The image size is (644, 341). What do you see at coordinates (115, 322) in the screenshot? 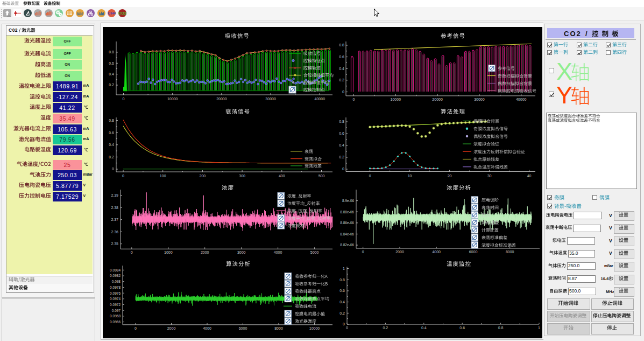
I see `svg-text: 0.0966` at bounding box center [115, 322].